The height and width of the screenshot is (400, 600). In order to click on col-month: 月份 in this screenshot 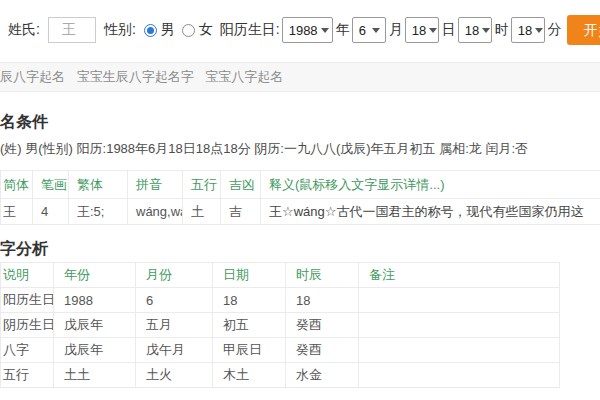, I will do `click(174, 276)`.